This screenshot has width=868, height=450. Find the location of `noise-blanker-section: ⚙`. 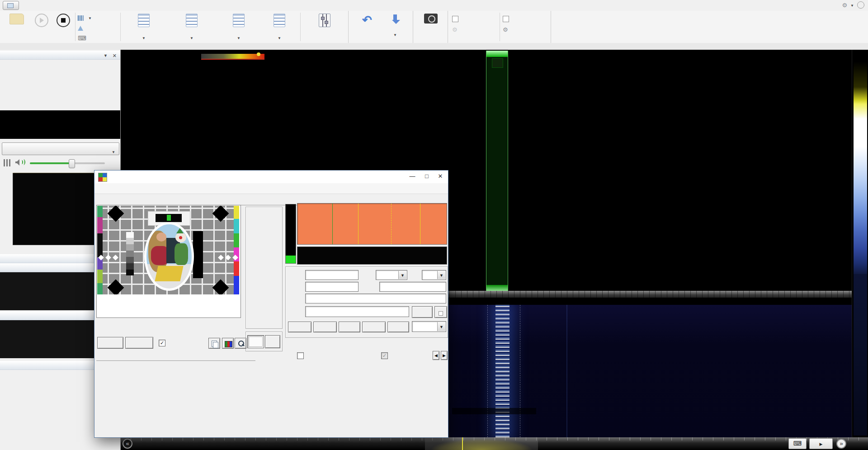

noise-blanker-section: ⚙ is located at coordinates (525, 23).